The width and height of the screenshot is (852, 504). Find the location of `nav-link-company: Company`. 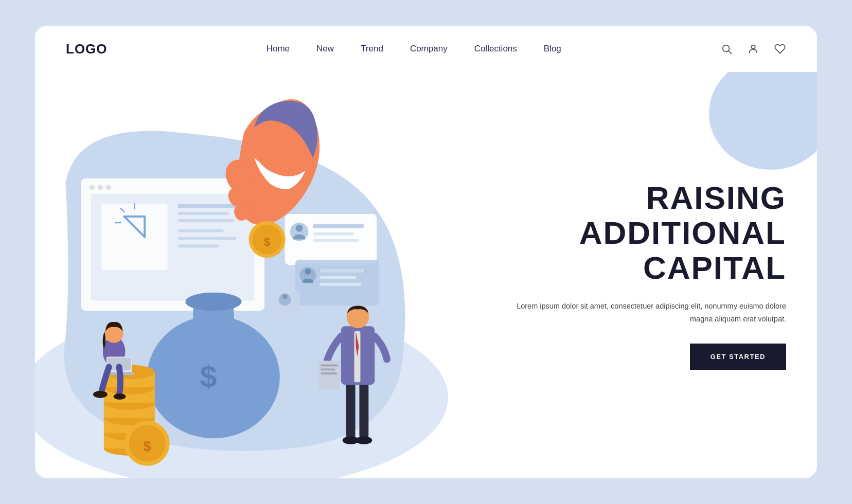

nav-link-company: Company is located at coordinates (429, 48).